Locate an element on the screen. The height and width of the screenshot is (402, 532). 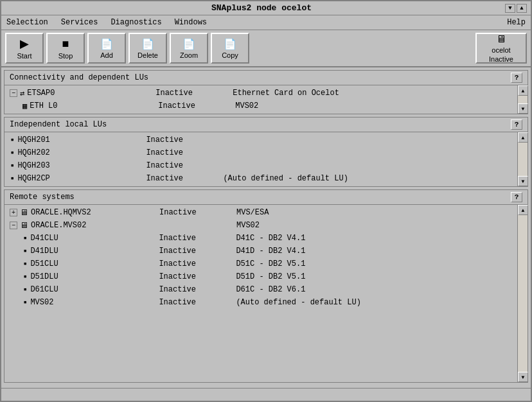
hqmvs2-status: Inactive is located at coordinates (198, 213).